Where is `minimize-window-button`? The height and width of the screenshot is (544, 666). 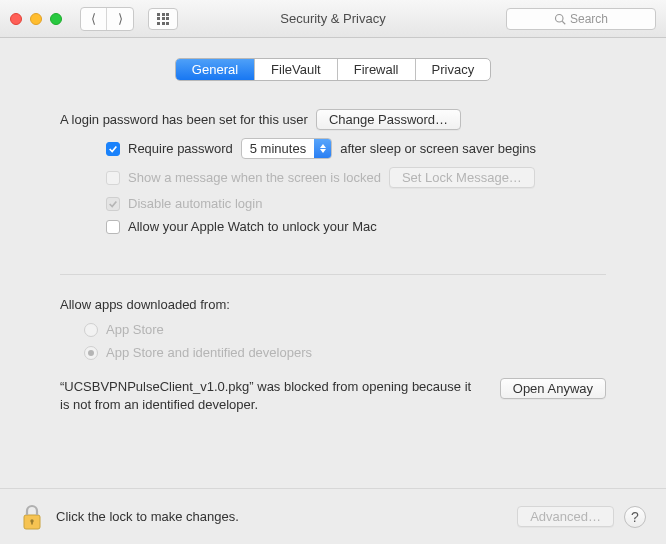
minimize-window-button is located at coordinates (36, 19).